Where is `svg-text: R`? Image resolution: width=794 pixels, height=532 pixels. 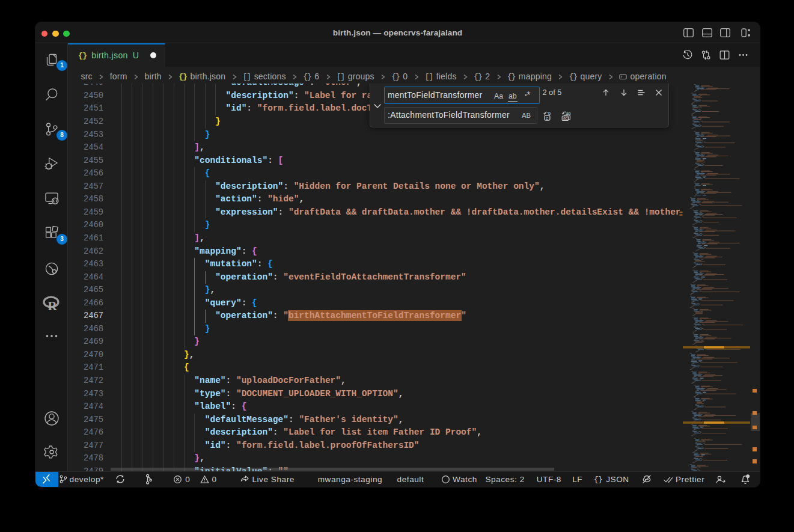 svg-text: R is located at coordinates (52, 305).